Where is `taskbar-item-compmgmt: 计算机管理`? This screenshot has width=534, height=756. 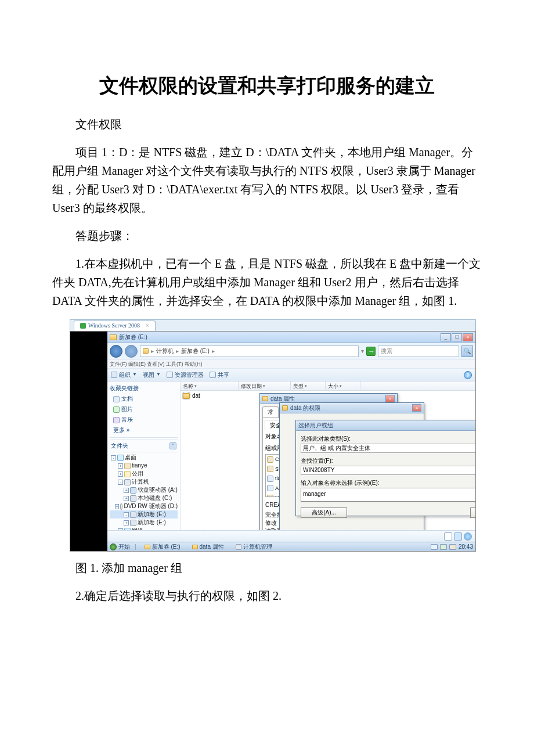
taskbar-item-compmgmt: 计算机管理 is located at coordinates (254, 547).